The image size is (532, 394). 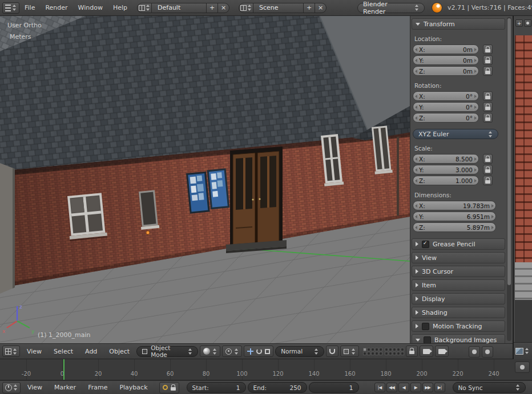 What do you see at coordinates (523, 149) in the screenshot?
I see `brick-texture-image` at bounding box center [523, 149].